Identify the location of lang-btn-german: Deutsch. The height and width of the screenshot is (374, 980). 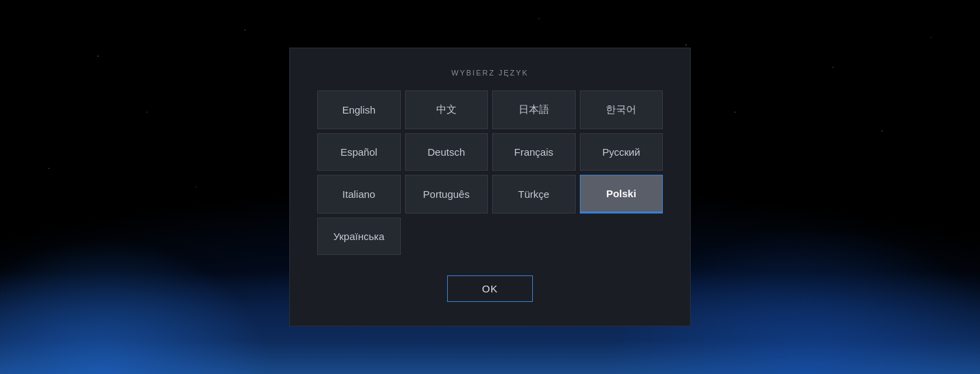
(446, 152).